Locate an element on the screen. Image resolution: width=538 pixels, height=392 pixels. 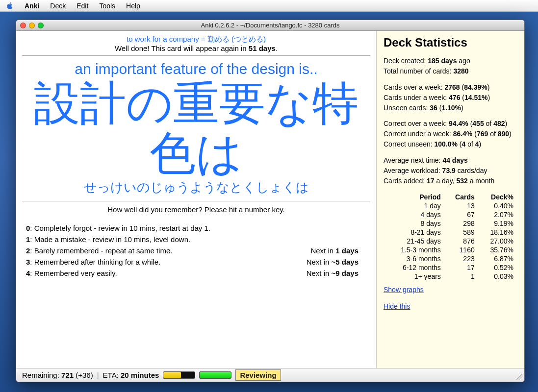
period-table: Period Cards Deck% 1 day130.40%4 days672… is located at coordinates (450, 237).